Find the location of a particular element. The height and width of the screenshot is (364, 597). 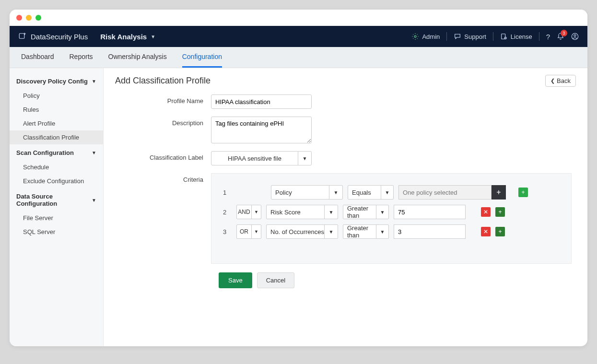

top-links: Admin Support License ? 3 is located at coordinates (495, 36).